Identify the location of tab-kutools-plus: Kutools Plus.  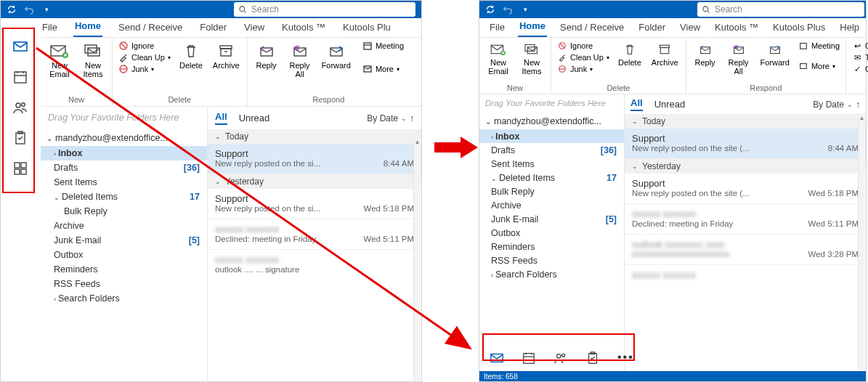
(799, 28).